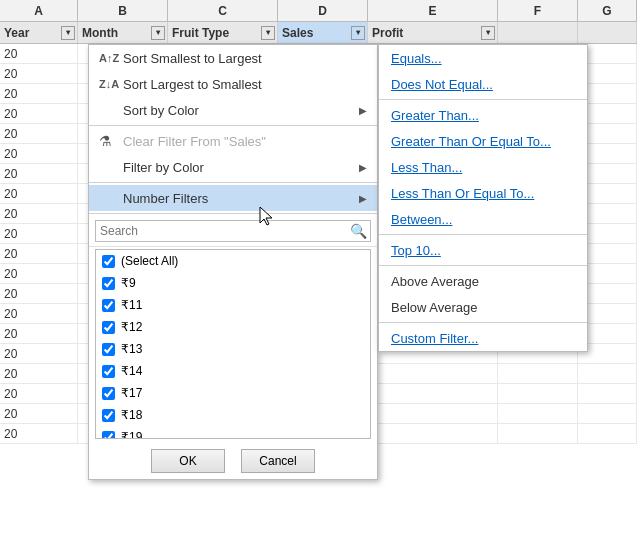  Describe the element at coordinates (233, 110) in the screenshot. I see `menu-item-sort-color: Sort by Color ▶` at that location.